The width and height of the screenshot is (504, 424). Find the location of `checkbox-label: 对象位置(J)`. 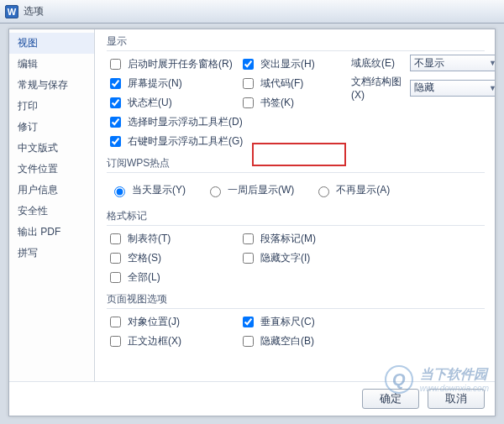

checkbox-label: 对象位置(J) is located at coordinates (154, 322).